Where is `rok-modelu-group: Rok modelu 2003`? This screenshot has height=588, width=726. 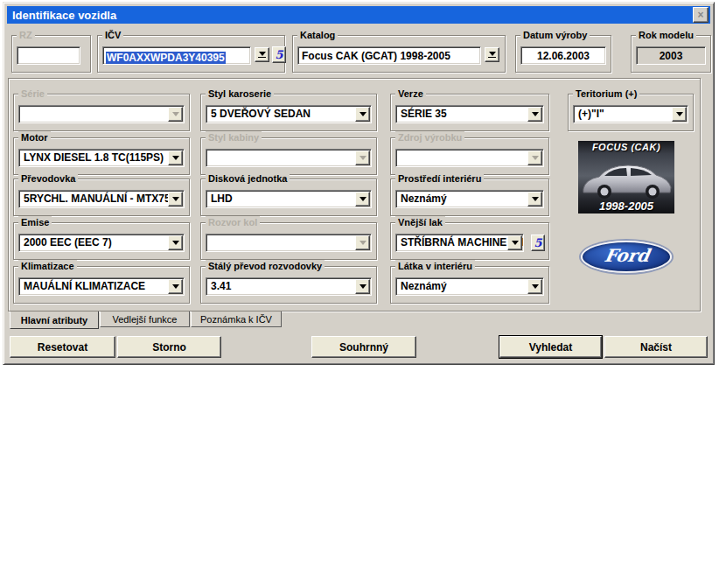 rok-modelu-group: Rok modelu 2003 is located at coordinates (671, 54).